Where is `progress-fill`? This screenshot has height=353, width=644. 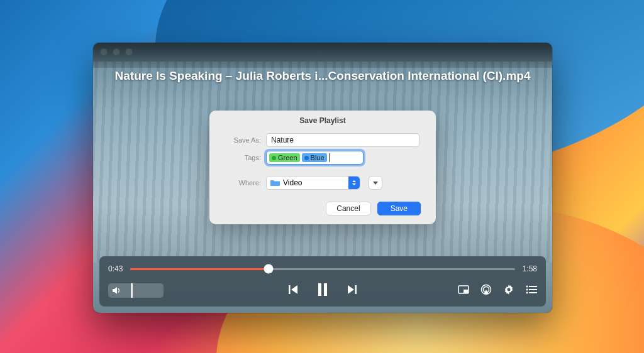 progress-fill is located at coordinates (199, 269).